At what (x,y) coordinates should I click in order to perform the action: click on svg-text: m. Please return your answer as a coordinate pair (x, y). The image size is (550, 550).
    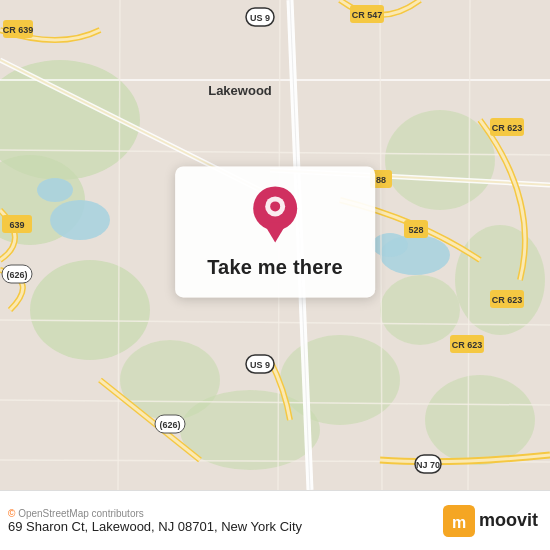
    Looking at the image, I should click on (459, 522).